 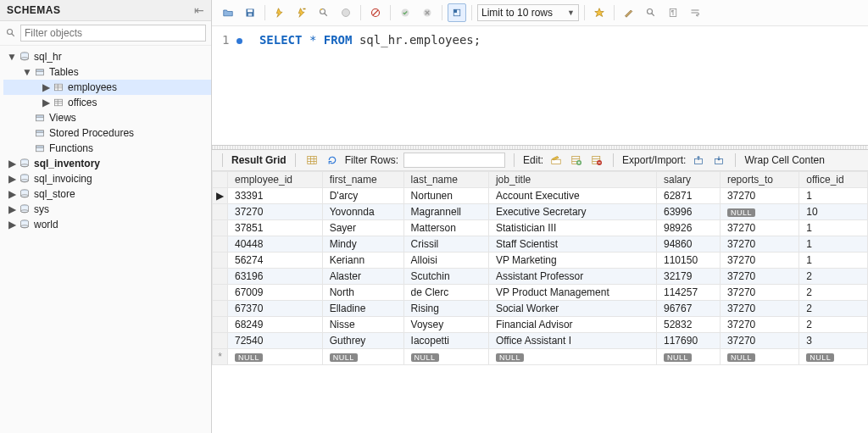 What do you see at coordinates (363, 308) in the screenshot?
I see `cell: Elladine` at bounding box center [363, 308].